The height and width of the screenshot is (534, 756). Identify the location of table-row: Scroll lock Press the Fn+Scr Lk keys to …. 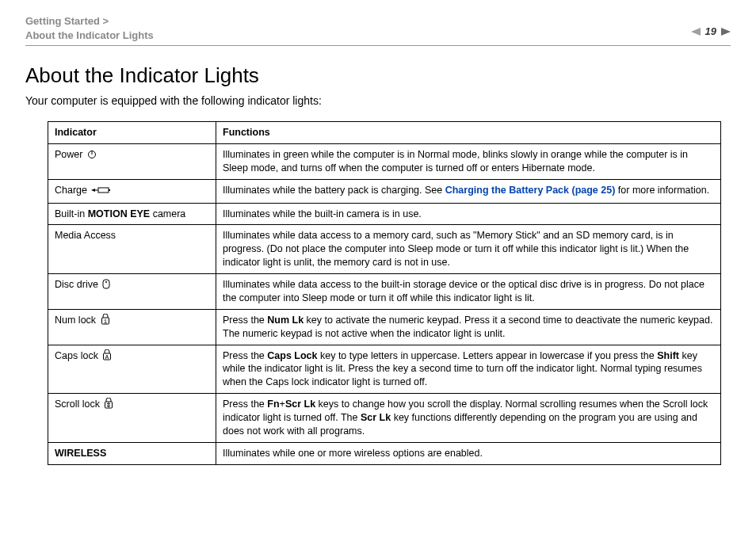
(385, 418).